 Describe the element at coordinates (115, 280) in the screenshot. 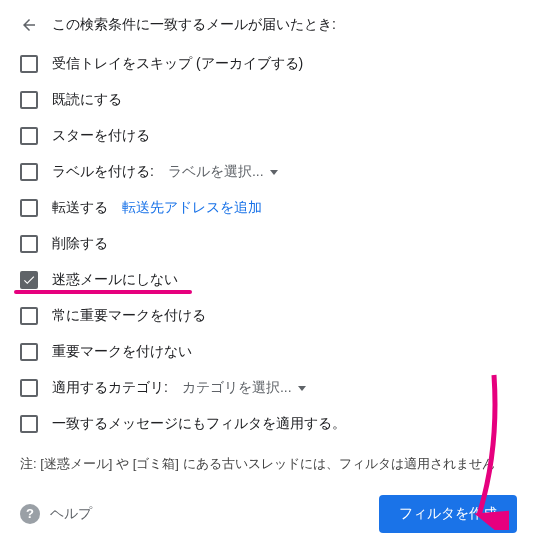

I see `option-label: 迷惑メールにしない` at that location.